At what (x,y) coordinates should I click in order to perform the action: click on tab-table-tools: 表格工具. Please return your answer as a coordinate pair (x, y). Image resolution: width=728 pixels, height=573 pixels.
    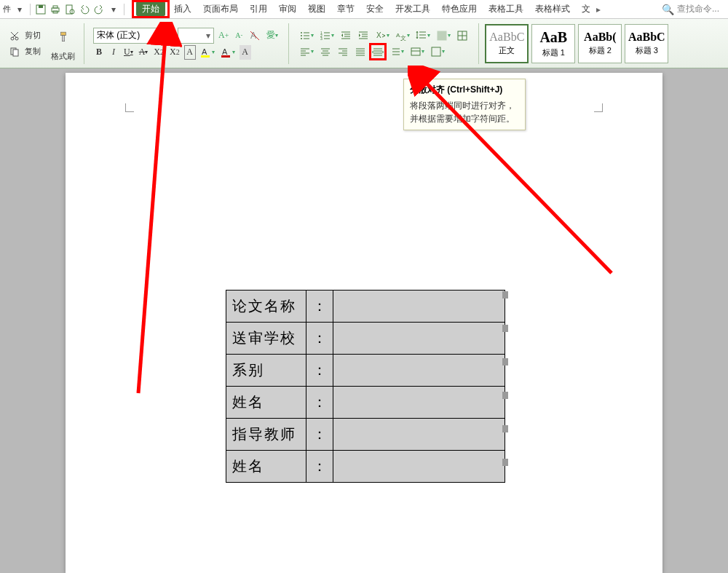
    Looking at the image, I should click on (506, 9).